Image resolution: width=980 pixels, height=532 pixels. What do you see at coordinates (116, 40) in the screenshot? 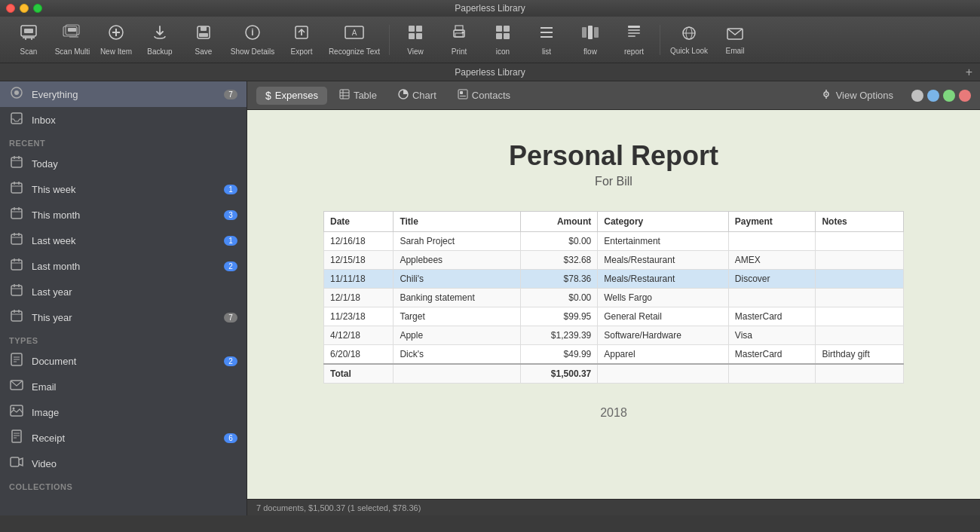
I see `new-item-button: New Item` at bounding box center [116, 40].